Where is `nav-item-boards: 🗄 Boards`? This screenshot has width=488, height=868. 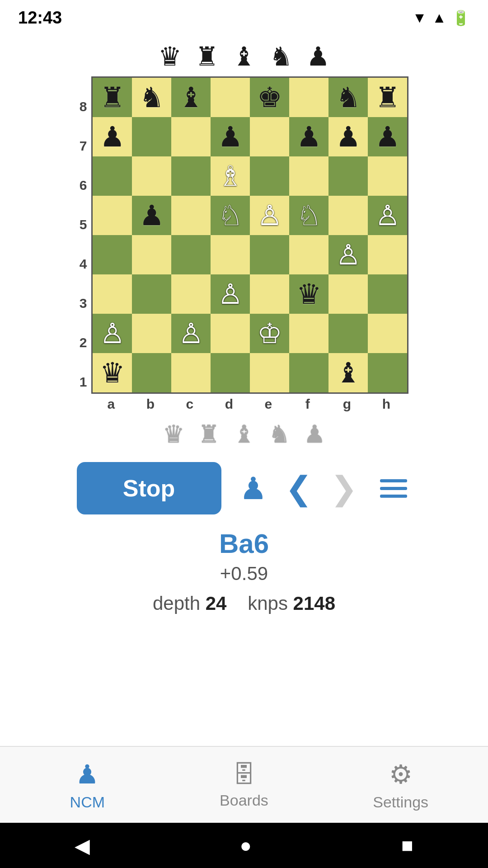
nav-item-boards: 🗄 Boards is located at coordinates (244, 785).